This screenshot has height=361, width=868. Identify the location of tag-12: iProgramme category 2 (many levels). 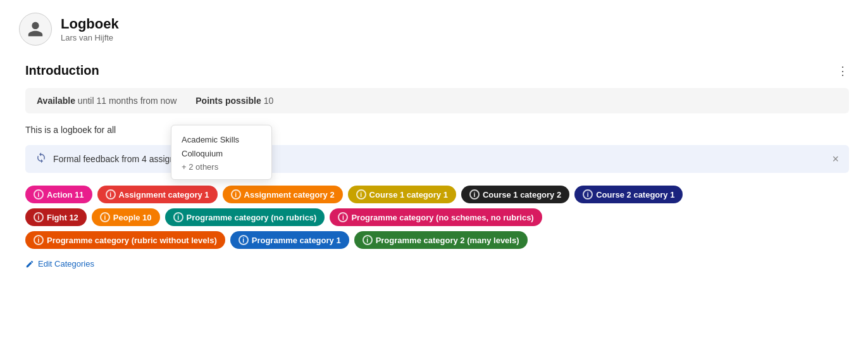
(441, 240).